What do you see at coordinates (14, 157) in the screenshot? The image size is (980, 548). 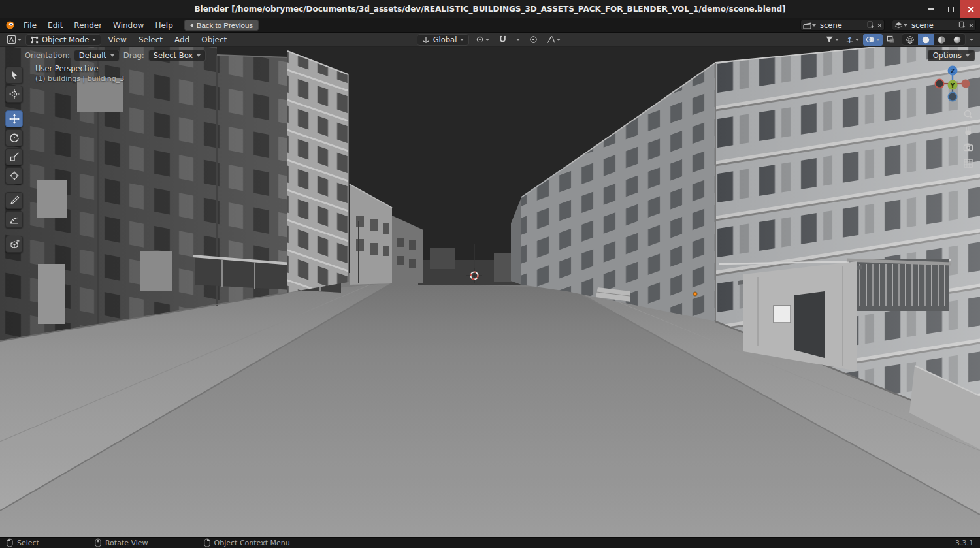 I see `tool-scale` at bounding box center [14, 157].